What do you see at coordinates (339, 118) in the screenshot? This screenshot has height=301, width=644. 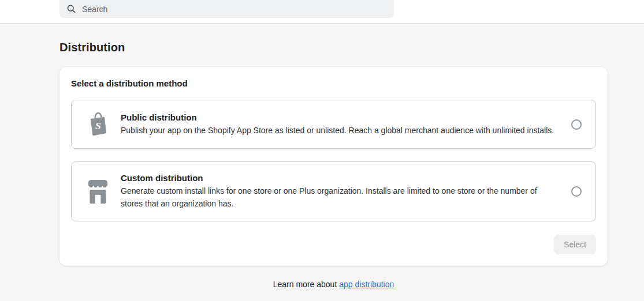 I see `option-title: Public distribution` at bounding box center [339, 118].